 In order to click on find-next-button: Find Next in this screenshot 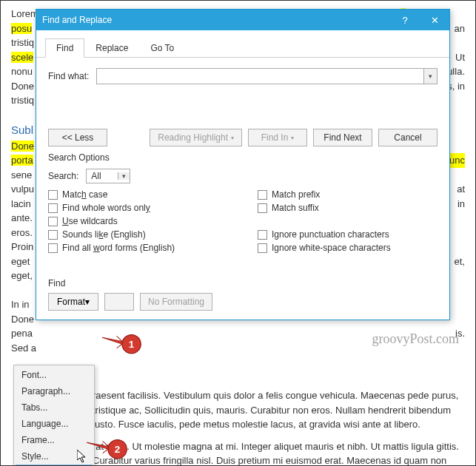, I will do `click(343, 138)`.